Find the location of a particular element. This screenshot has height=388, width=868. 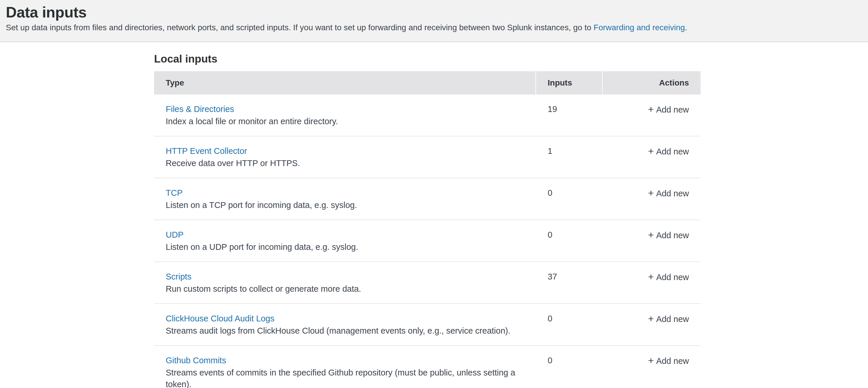

input-type-description: Run custom scripts to collect or generat… is located at coordinates (345, 289).